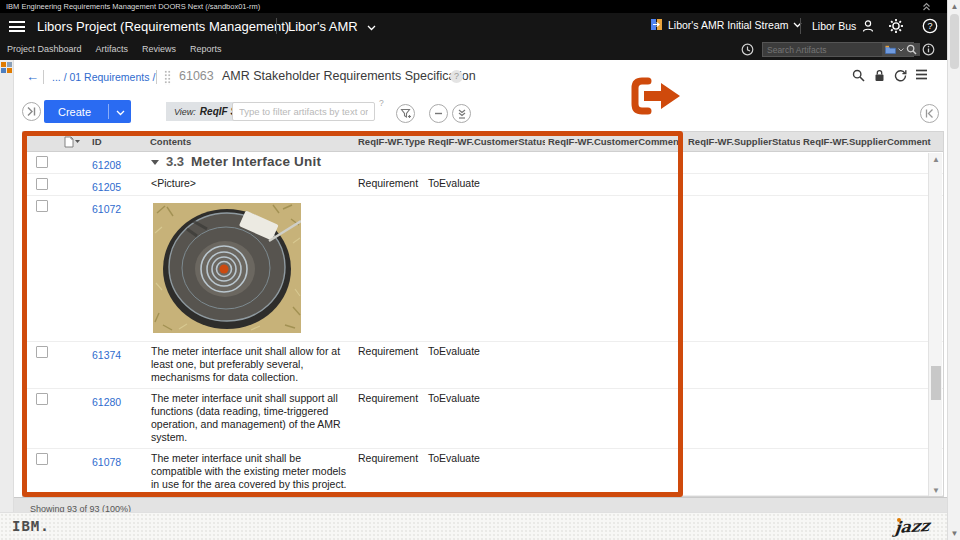 The height and width of the screenshot is (540, 960). What do you see at coordinates (483, 163) in the screenshot?
I see `table-row: 612083.3Meter Interface Unit` at bounding box center [483, 163].